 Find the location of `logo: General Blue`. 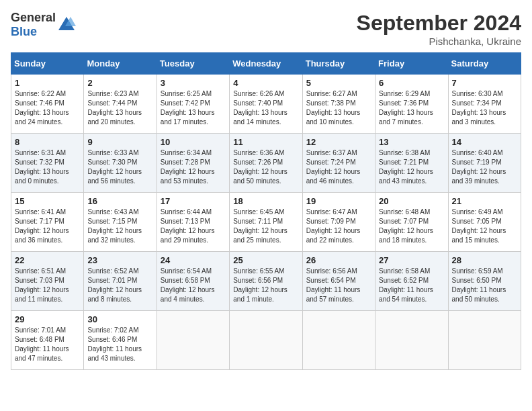

logo: General Blue is located at coordinates (43, 25).